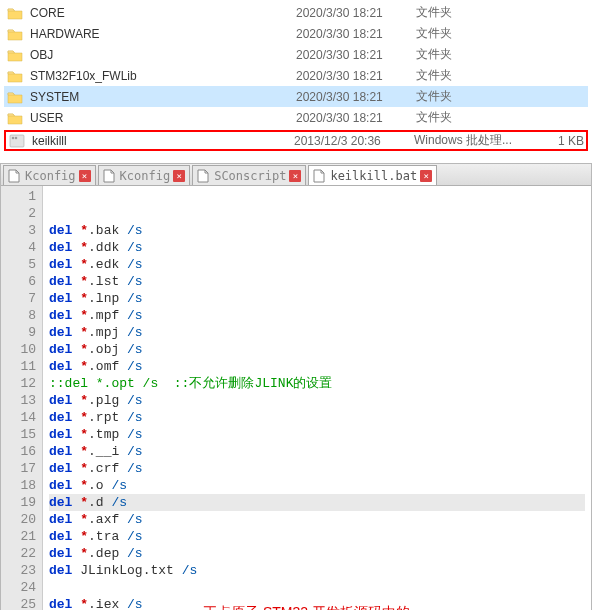 This screenshot has height=610, width=592. What do you see at coordinates (296, 96) in the screenshot?
I see `file-row: SYSTEM2020/3/30 18:21文件夹` at bounding box center [296, 96].